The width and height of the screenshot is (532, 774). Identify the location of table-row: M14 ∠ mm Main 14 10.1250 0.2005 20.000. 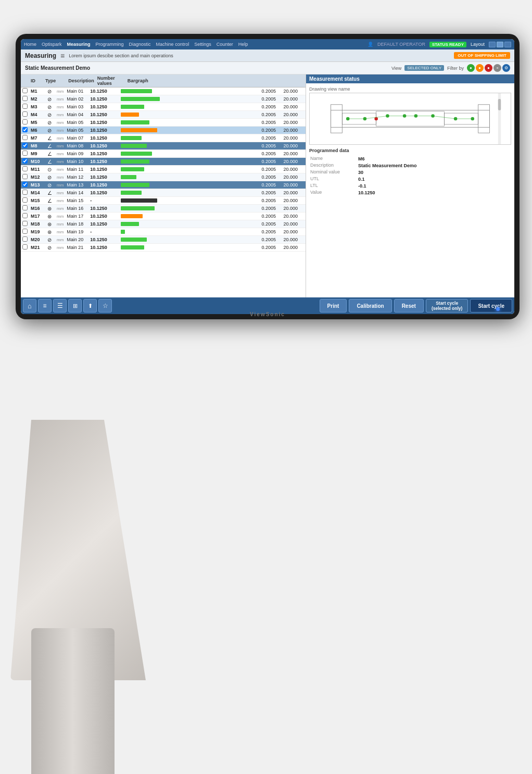
(163, 193).